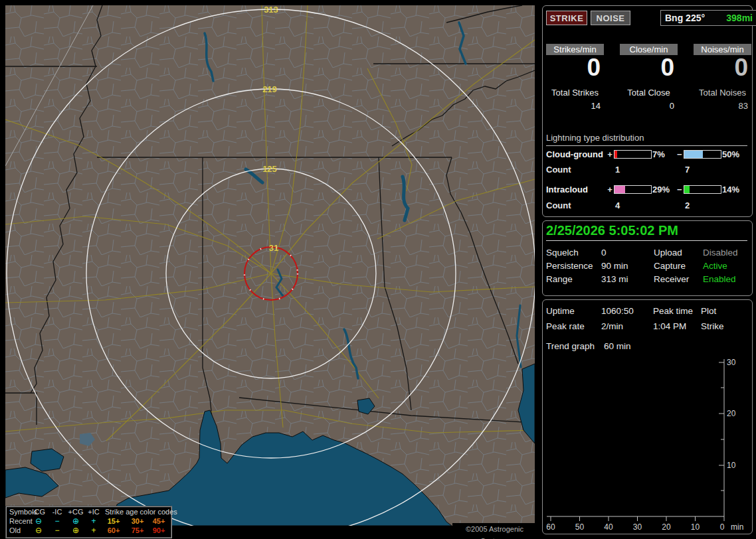 Image resolution: width=756 pixels, height=539 pixels. What do you see at coordinates (620, 190) in the screenshot?
I see `ic-plus-bar-fill` at bounding box center [620, 190].